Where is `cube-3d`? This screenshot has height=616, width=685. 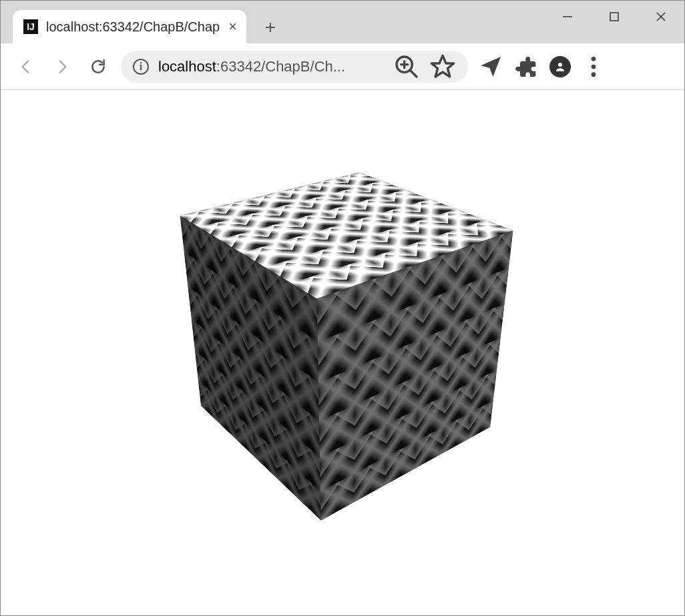
cube-3d is located at coordinates (334, 327).